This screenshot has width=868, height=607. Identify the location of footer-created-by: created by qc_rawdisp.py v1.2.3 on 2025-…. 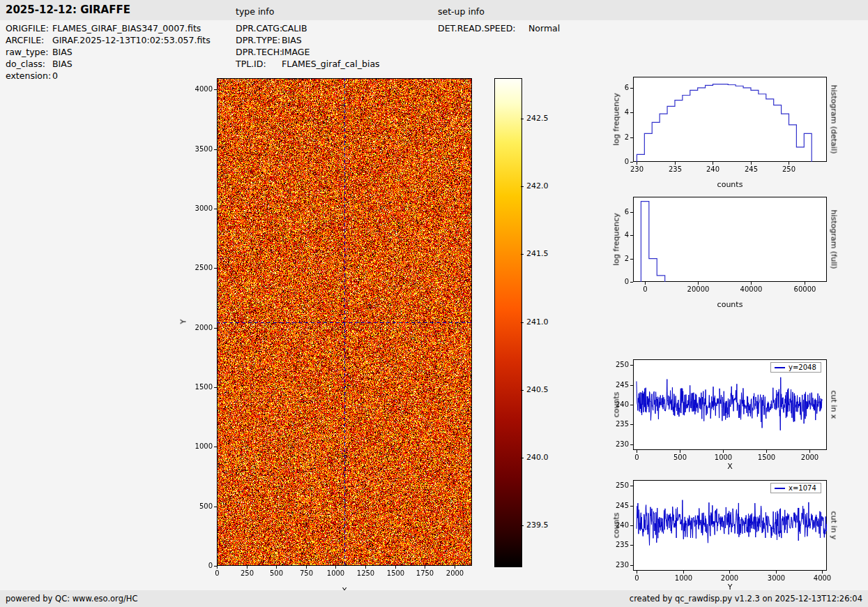
(746, 599).